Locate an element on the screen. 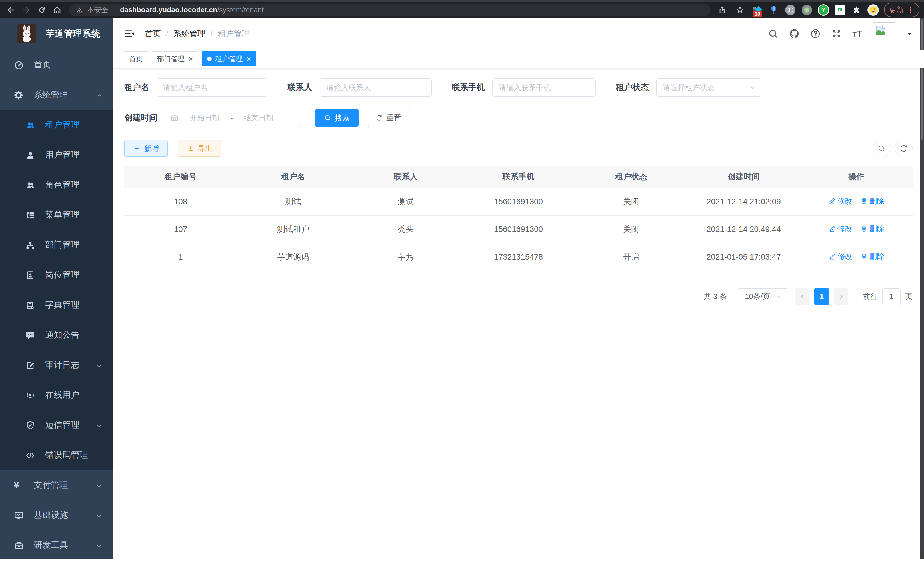 The height and width of the screenshot is (561, 924). font-size-icon: ᴛT is located at coordinates (857, 34).